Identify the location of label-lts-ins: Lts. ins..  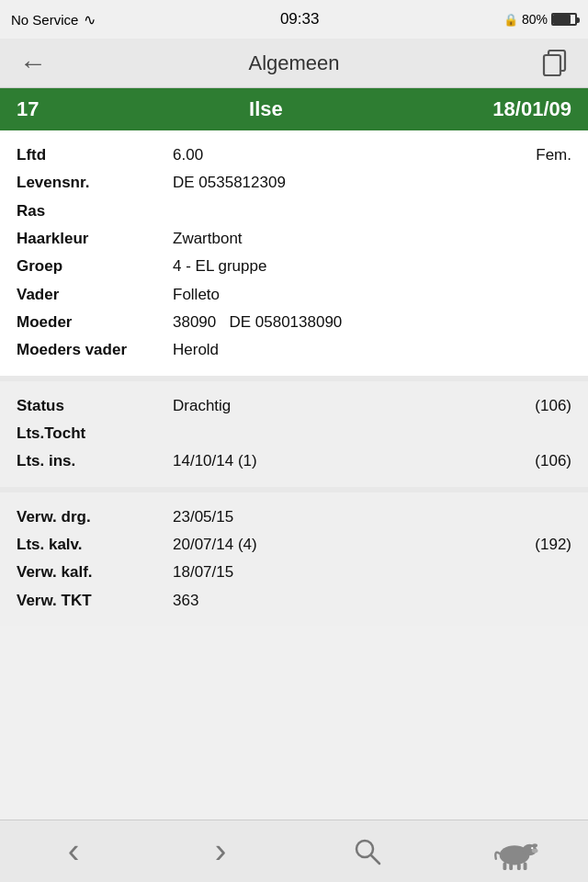
(95, 461).